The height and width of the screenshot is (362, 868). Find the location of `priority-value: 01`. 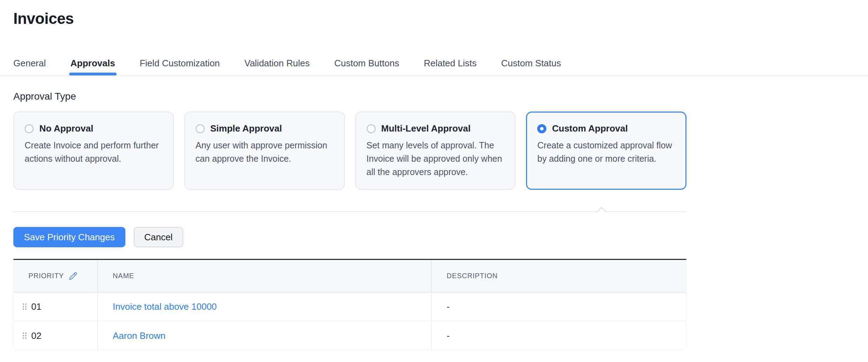

priority-value: 01 is located at coordinates (37, 307).